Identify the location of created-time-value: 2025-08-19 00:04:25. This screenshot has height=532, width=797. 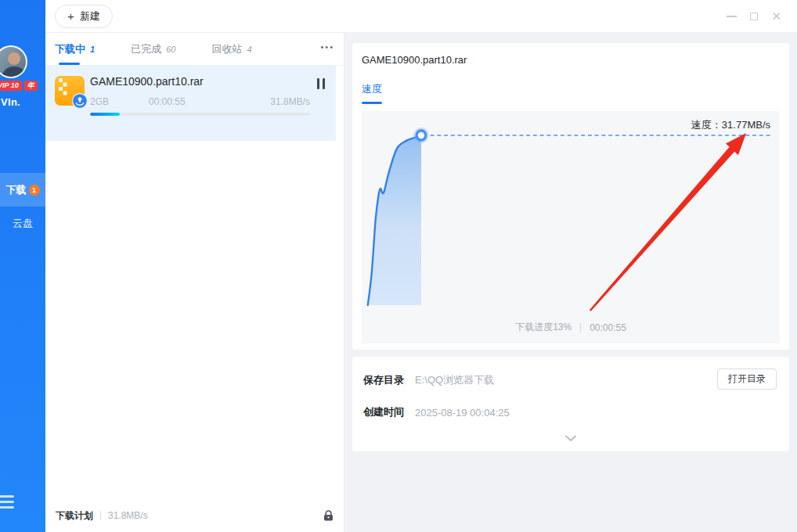
(462, 413).